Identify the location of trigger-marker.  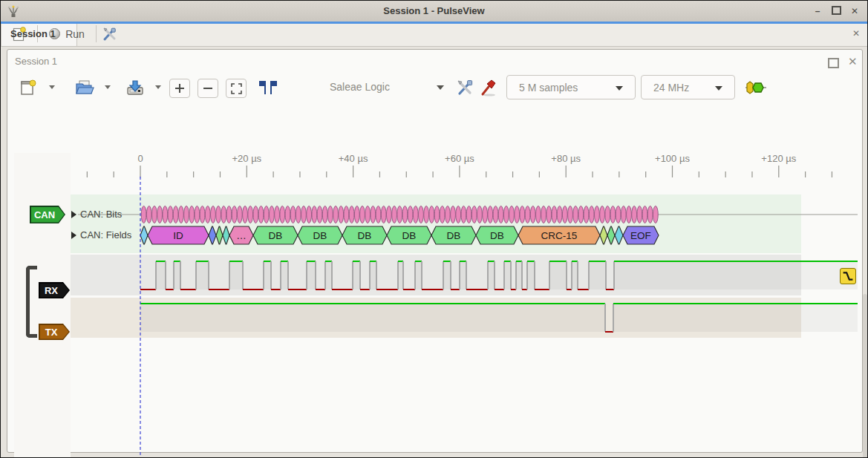
(848, 276).